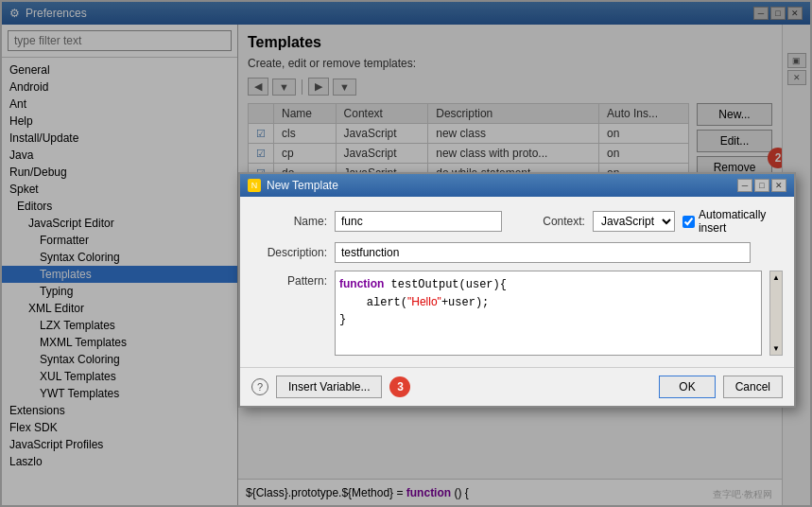 The height and width of the screenshot is (507, 812). Describe the element at coordinates (745, 185) in the screenshot. I see `dialog-minimize-button: ─` at that location.